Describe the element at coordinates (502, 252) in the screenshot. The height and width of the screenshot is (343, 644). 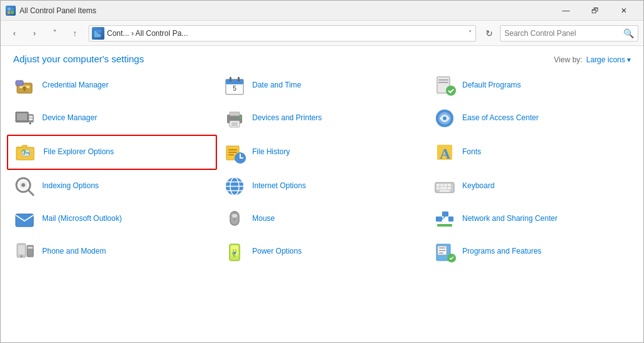
I see `item-label-programs-and-features: Programs and Features` at that location.